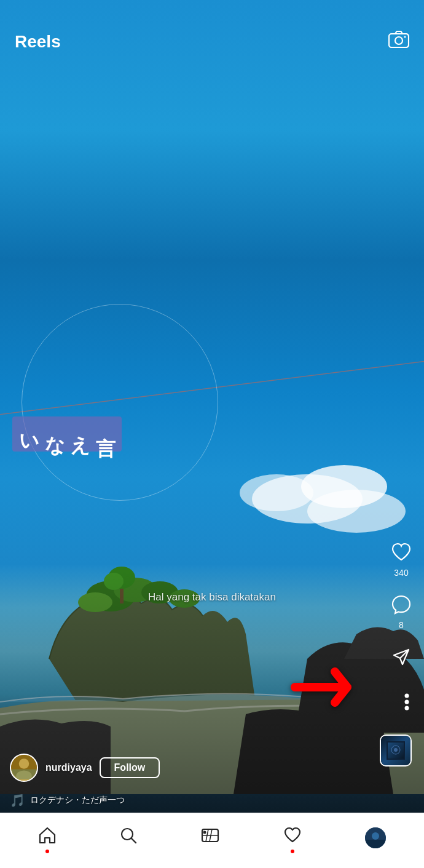  I want to click on nav-home, so click(47, 838).